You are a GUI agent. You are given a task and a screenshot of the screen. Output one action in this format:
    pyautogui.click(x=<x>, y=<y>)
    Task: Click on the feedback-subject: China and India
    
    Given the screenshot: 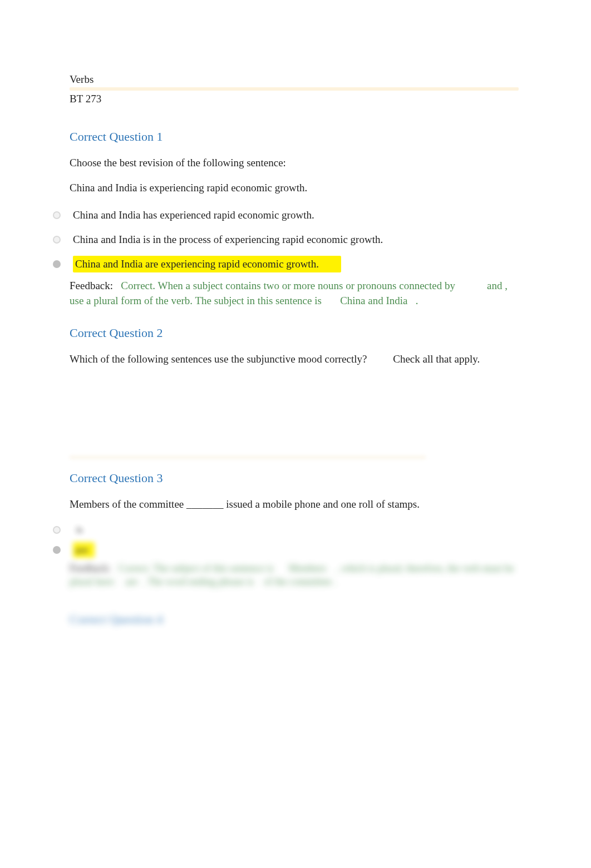 What is the action you would take?
    pyautogui.click(x=374, y=300)
    